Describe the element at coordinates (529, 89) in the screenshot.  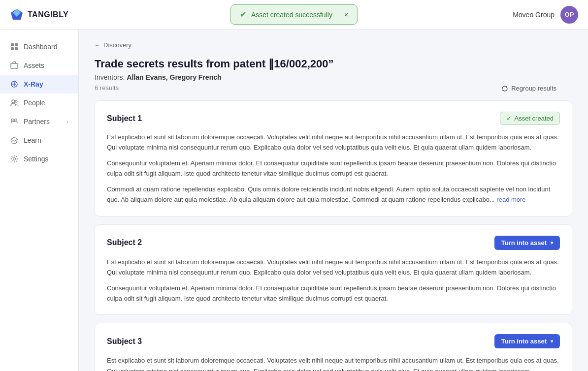
I see `regroup-results-button: Regroup results` at that location.